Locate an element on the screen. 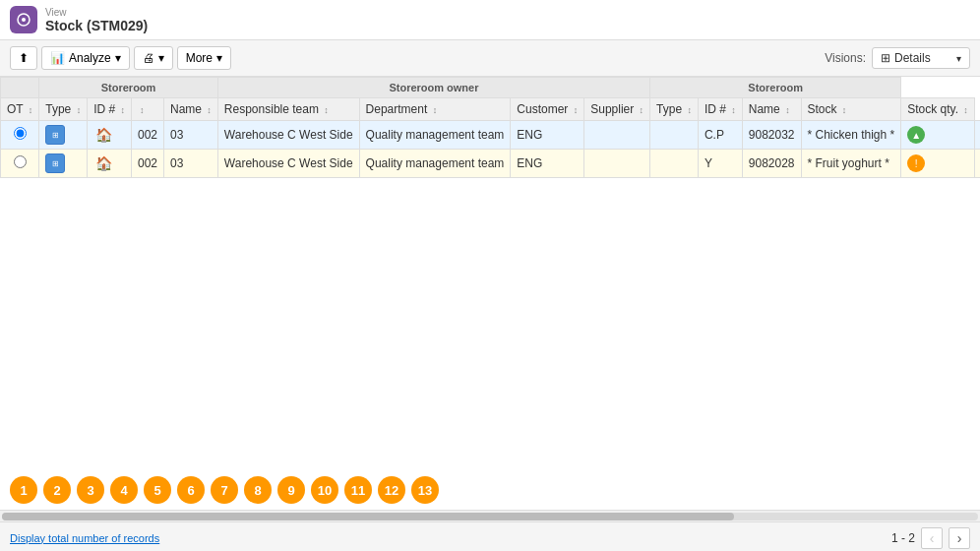 The image size is (980, 551). column-badge: 1 is located at coordinates (24, 490).